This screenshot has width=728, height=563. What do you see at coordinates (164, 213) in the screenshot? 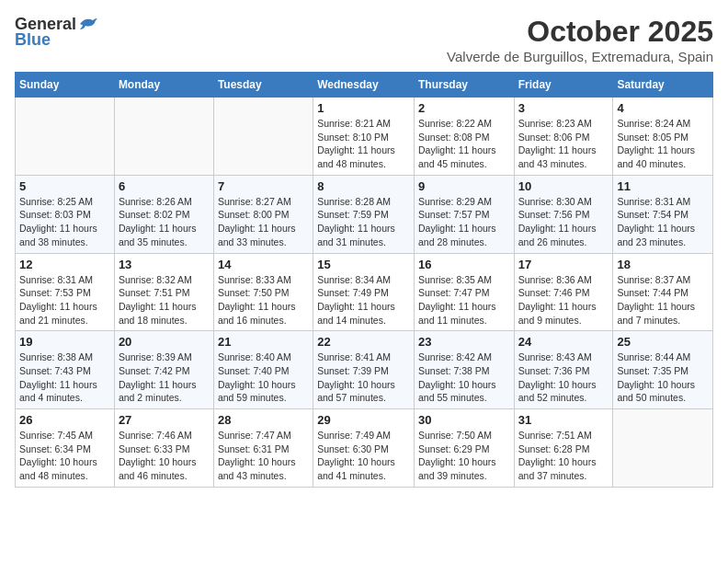
I see `calendar-day-6: 6Sunrise: 8:26 AM Sunset: 8:02 PM Daylig…` at bounding box center [164, 213].